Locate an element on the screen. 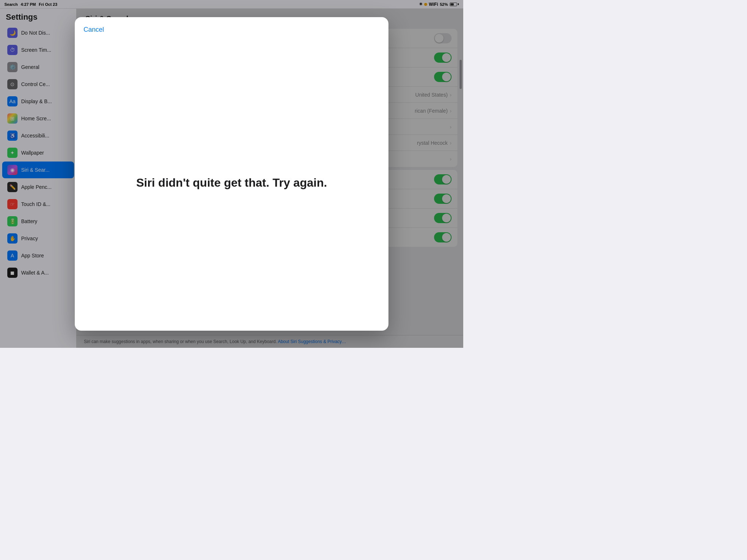 The width and height of the screenshot is (747, 560). cancel-button: Cancel is located at coordinates (94, 30).